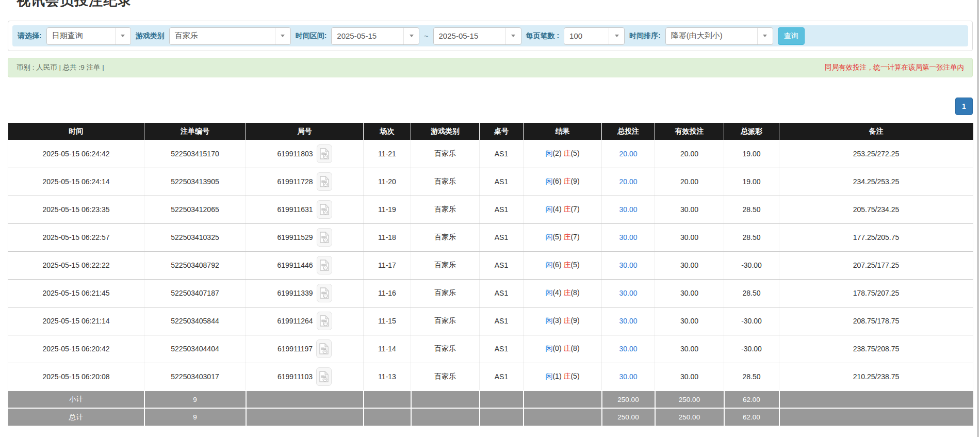 The width and height of the screenshot is (980, 437). What do you see at coordinates (876, 265) in the screenshot?
I see `remark-cell: 207.25/177.25` at bounding box center [876, 265].